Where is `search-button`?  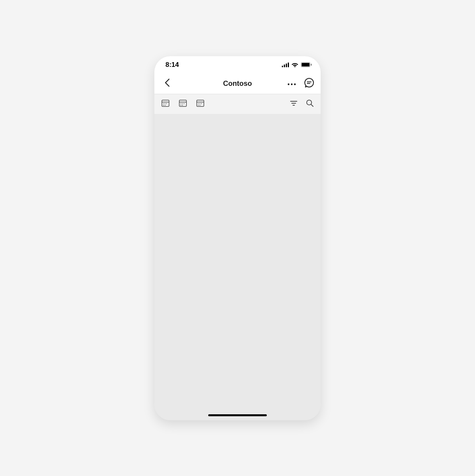 search-button is located at coordinates (310, 104).